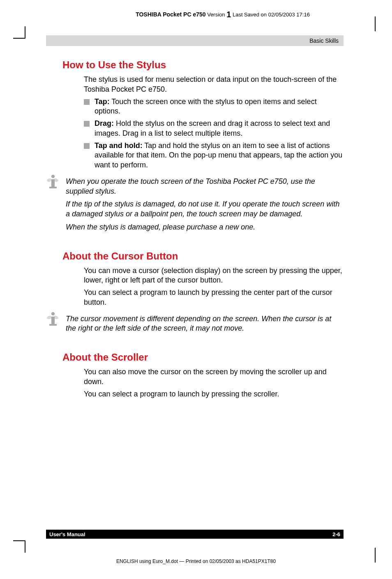 This screenshot has width=392, height=579. What do you see at coordinates (205, 107) in the screenshot?
I see `bullet-body: Touch the screen once with the stylus to…` at bounding box center [205, 107].